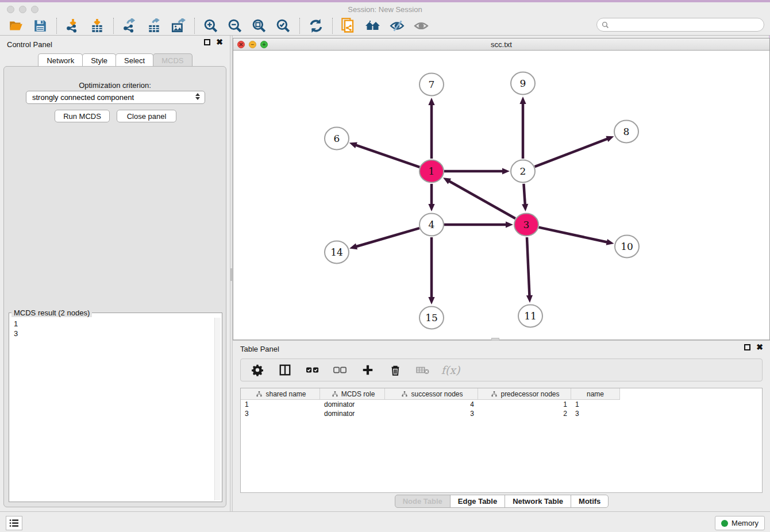 The height and width of the screenshot is (532, 770). I want to click on column-header-predecessor-nodes: predecessor nodes, so click(525, 394).